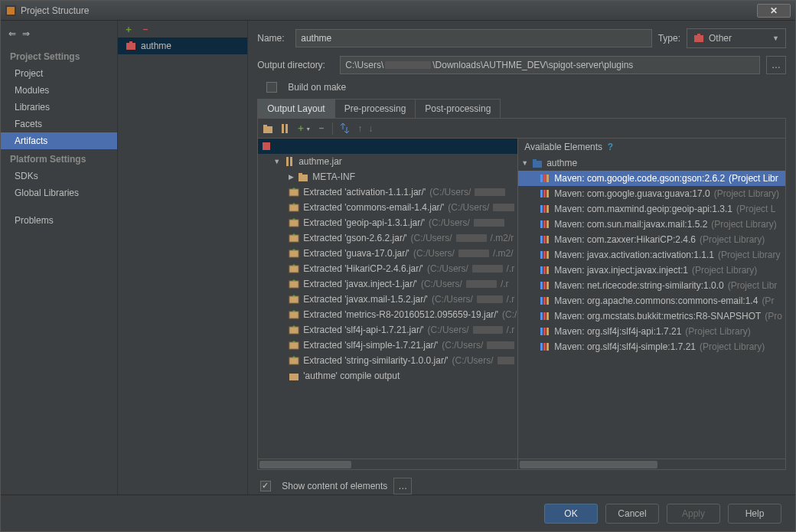 The height and width of the screenshot is (532, 796). What do you see at coordinates (387, 192) in the screenshot?
I see `tree-extracted-row: Extracted 'activation-1.1.1.jar/' (C:/Us…` at bounding box center [387, 192].